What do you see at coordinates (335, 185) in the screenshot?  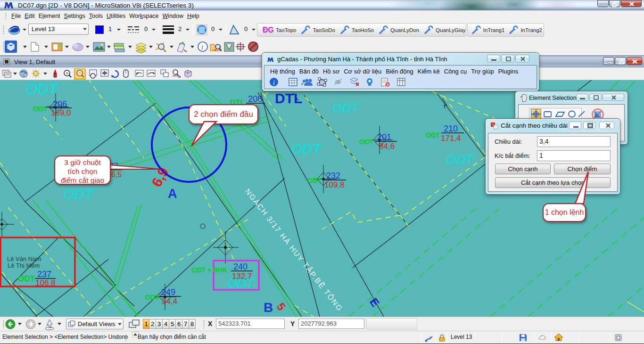 I see `svg-text: 109,8` at bounding box center [335, 185].